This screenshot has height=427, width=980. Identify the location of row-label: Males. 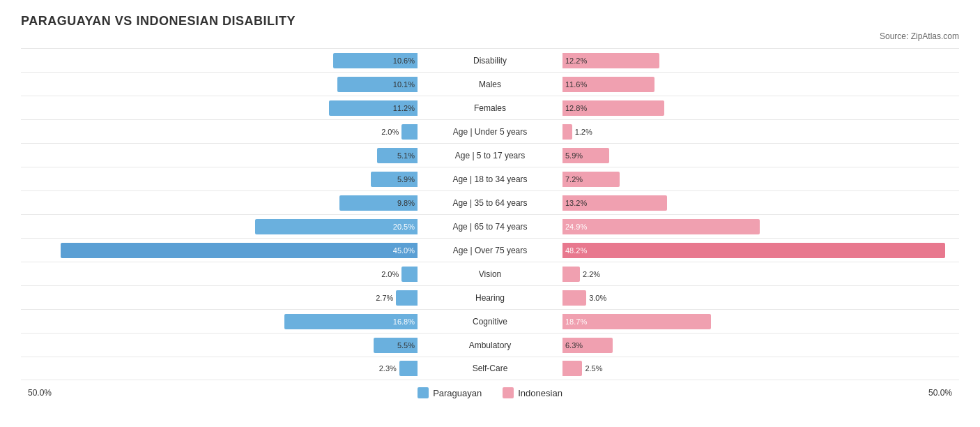
(490, 84).